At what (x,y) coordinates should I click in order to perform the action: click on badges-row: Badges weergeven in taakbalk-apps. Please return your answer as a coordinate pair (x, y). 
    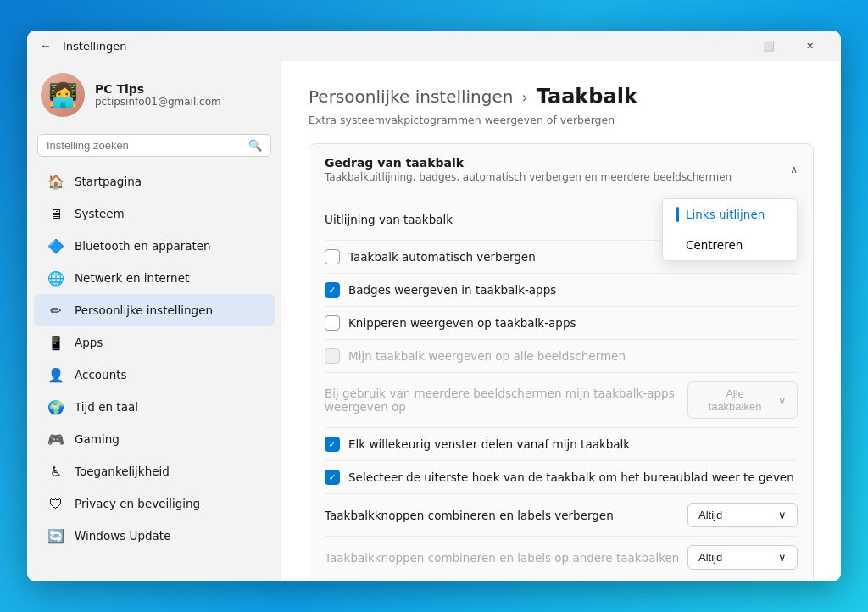
    Looking at the image, I should click on (561, 290).